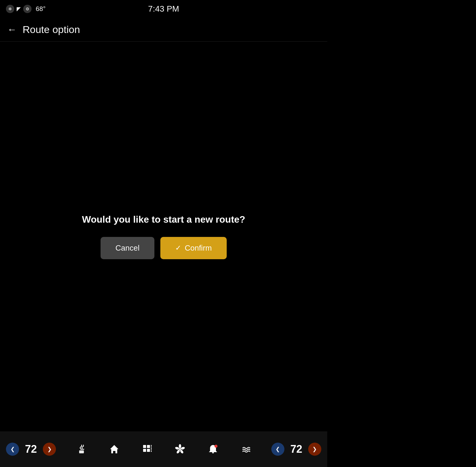 This screenshot has width=476, height=467. Describe the element at coordinates (164, 30) in the screenshot. I see `header: ← Route option` at that location.